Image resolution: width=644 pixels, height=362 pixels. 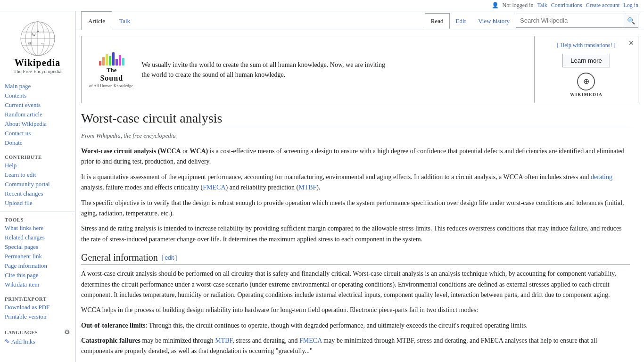 What do you see at coordinates (38, 203) in the screenshot?
I see `sidebar-item-upload-file: Upload file` at bounding box center [38, 203].